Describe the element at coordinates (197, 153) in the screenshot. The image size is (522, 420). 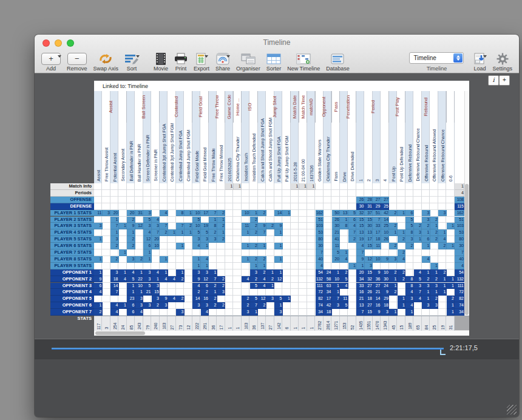
I see `column-header: Field Goal Made` at that location.